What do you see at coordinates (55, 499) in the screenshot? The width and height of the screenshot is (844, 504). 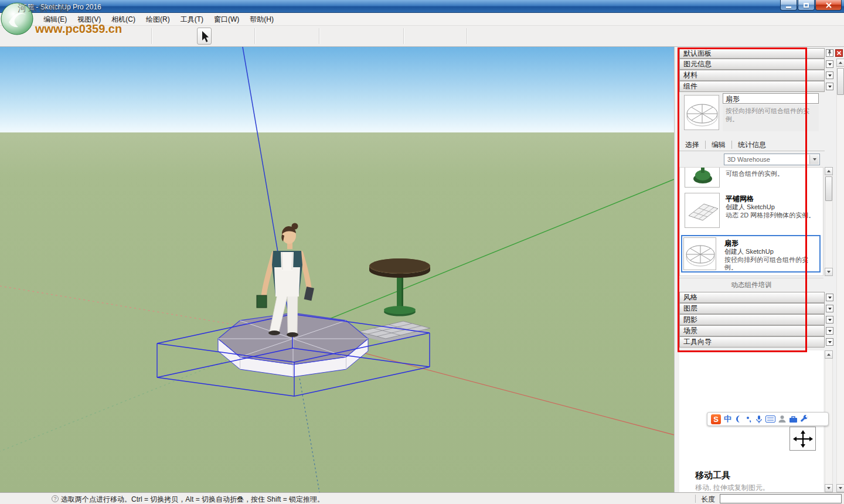 I see `help-icon: ?` at bounding box center [55, 499].